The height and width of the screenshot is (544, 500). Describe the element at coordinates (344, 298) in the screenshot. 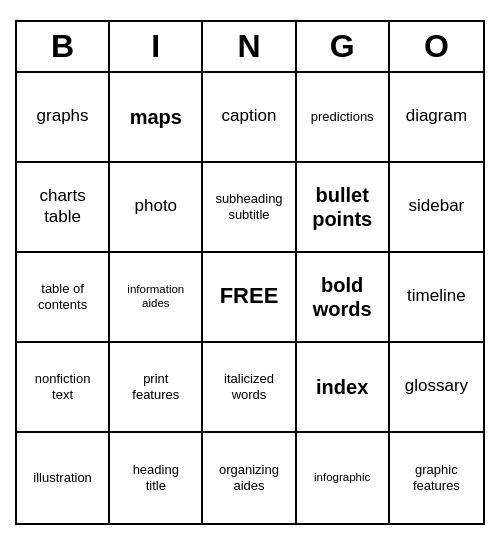

I see `bingo-cell: bold words` at that location.